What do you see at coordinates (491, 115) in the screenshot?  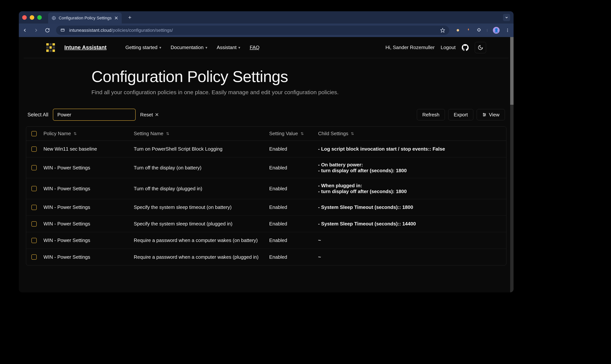 I see `view-button: View` at bounding box center [491, 115].